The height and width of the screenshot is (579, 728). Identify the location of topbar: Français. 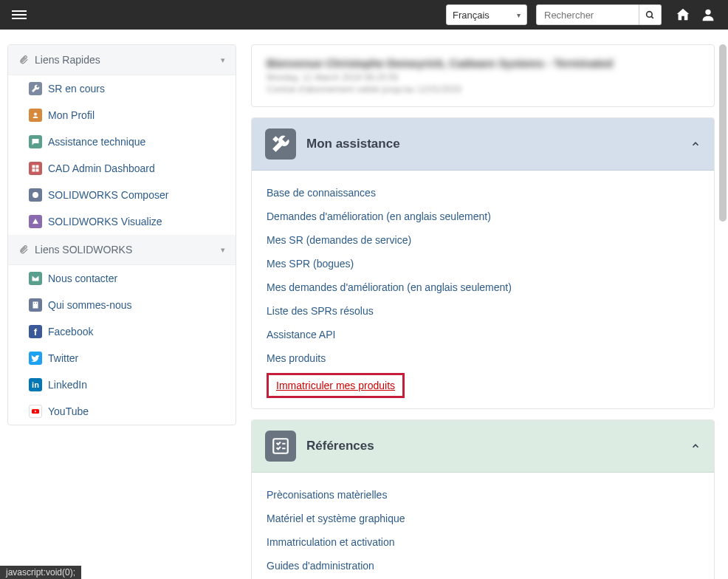
(364, 15).